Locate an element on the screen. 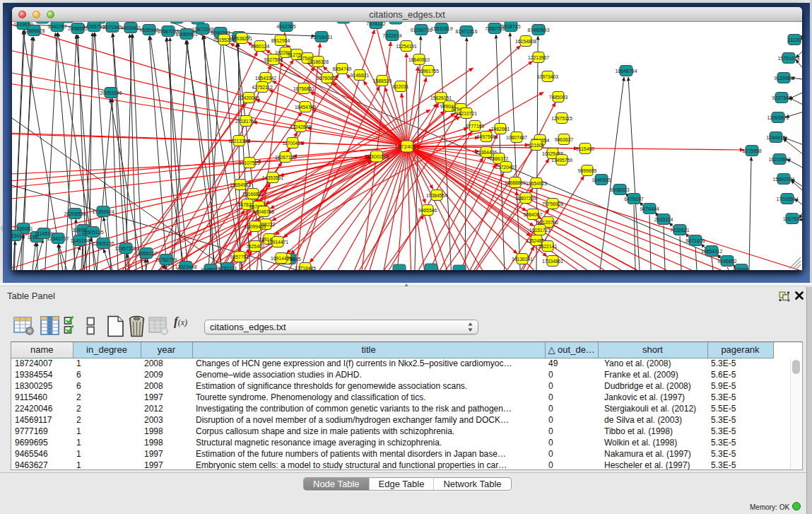  svg-text: 87490893 is located at coordinates (539, 30).